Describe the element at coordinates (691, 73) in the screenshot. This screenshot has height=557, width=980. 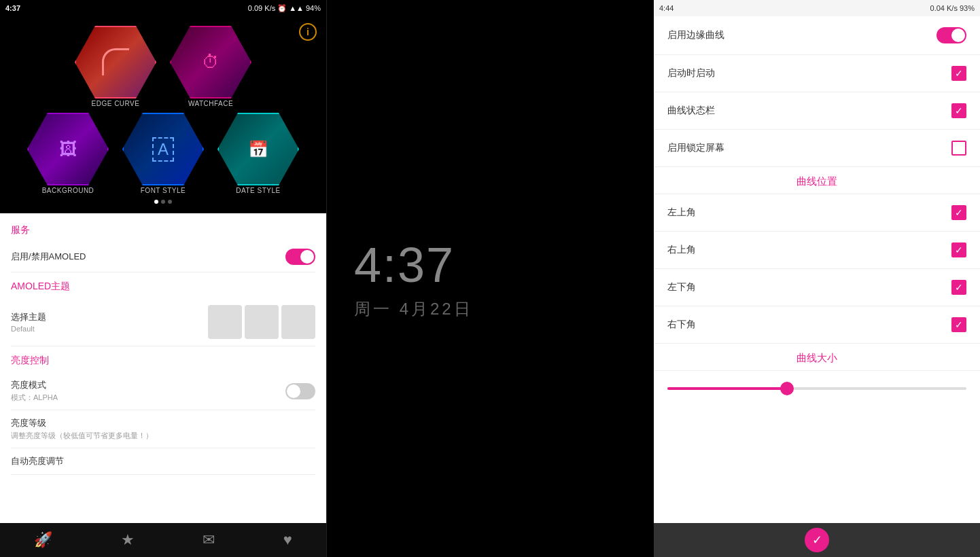
I see `start-on-boot-label: 启动时启动` at that location.